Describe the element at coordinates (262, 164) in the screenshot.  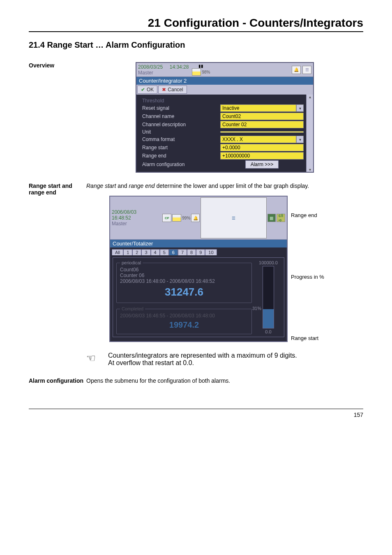
I see `alarm-config-button: Alarm >>>` at that location.